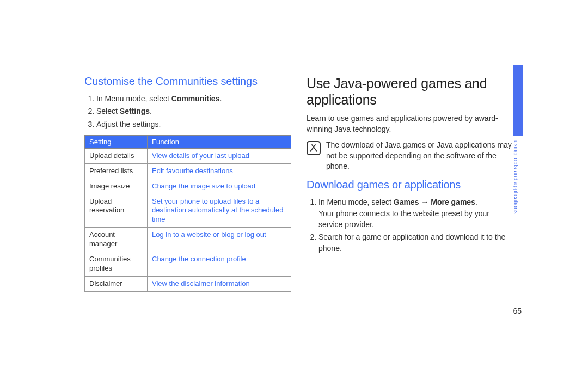  Describe the element at coordinates (188, 142) in the screenshot. I see `table-header-row: Setting Function` at that location.